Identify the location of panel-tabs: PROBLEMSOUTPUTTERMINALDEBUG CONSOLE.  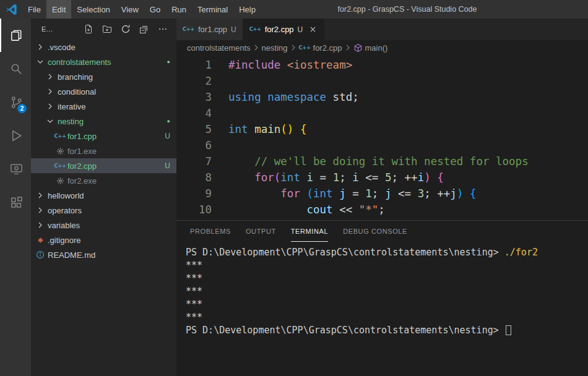
(383, 231).